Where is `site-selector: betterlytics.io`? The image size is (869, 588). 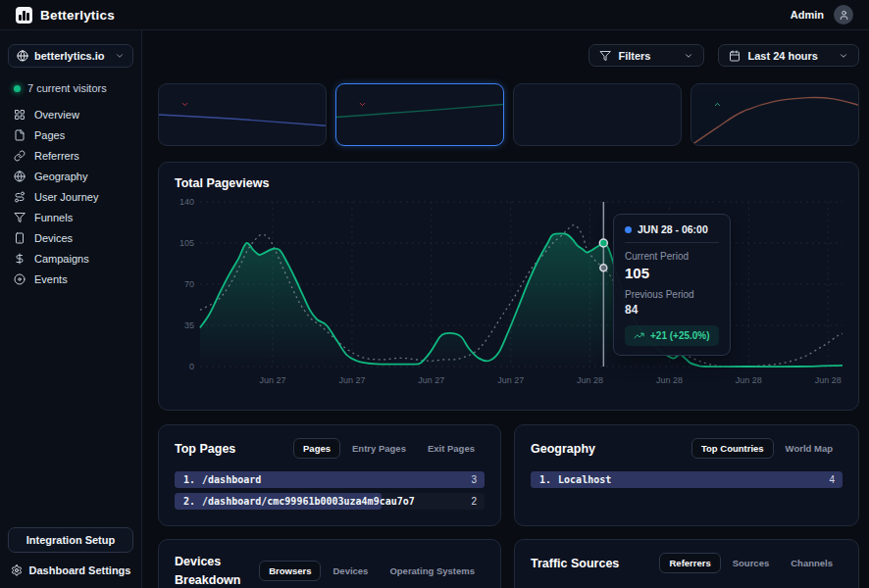 site-selector: betterlytics.io is located at coordinates (71, 56).